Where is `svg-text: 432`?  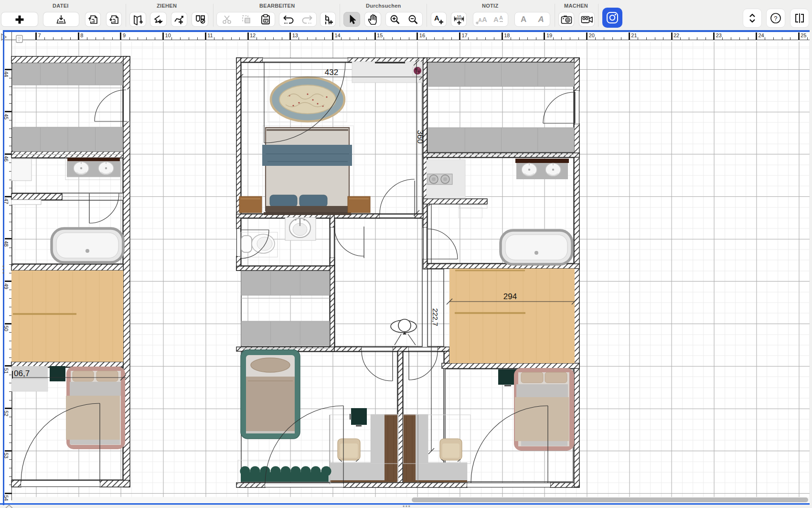
svg-text: 432 is located at coordinates (331, 73).